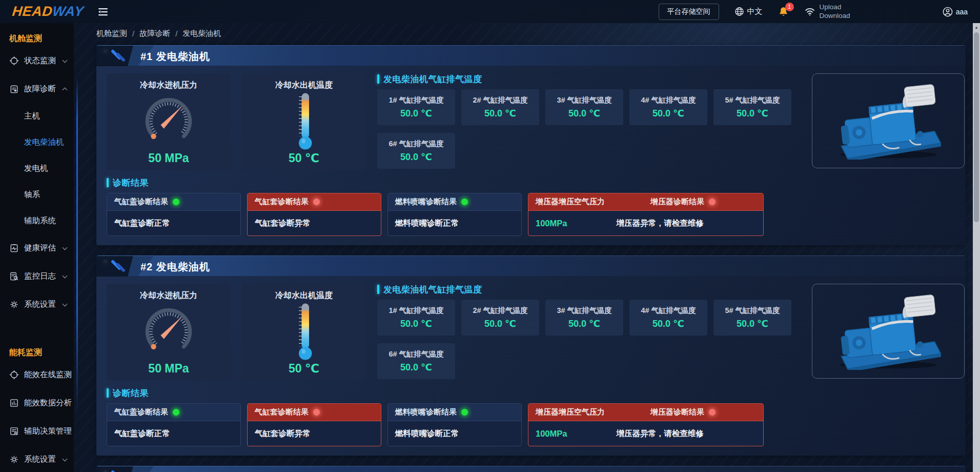 This screenshot has height=472, width=980. I want to click on sidebar-item-label: 状态监测, so click(41, 61).